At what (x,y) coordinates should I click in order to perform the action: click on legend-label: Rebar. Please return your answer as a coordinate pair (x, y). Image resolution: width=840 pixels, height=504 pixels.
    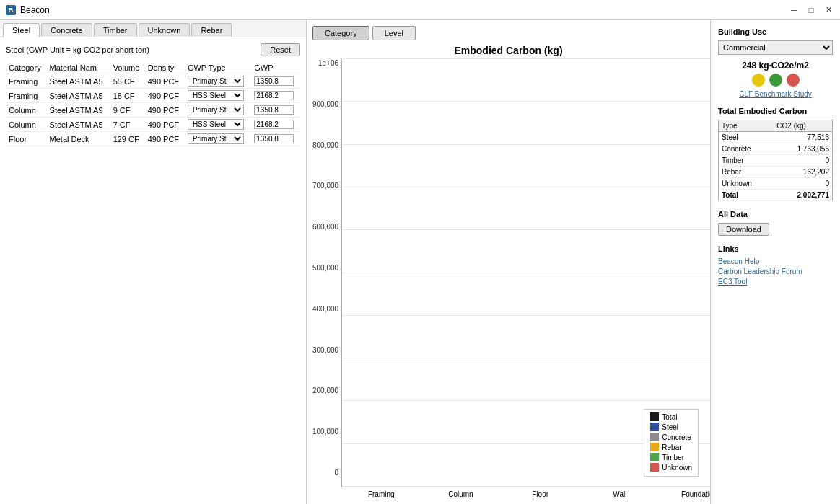
    Looking at the image, I should click on (671, 447).